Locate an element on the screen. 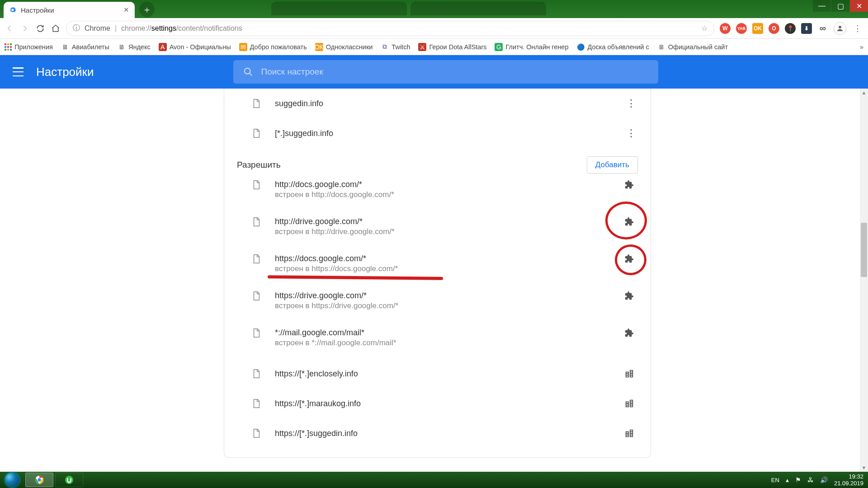 This screenshot has height=488, width=868. scrollbar-thumb is located at coordinates (864, 250).